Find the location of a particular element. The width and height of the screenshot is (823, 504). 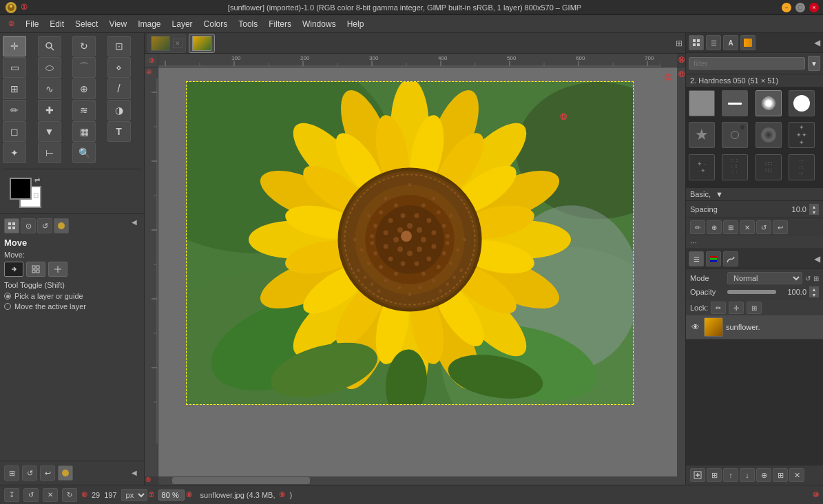

menu-view: View is located at coordinates (118, 24).